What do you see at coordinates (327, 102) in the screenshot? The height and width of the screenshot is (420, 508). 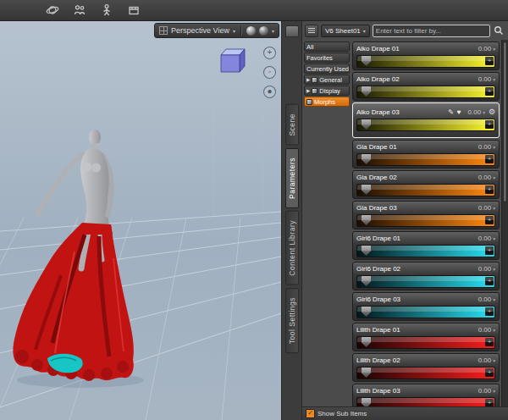 I see `category-item: ▶ Morphs` at bounding box center [327, 102].